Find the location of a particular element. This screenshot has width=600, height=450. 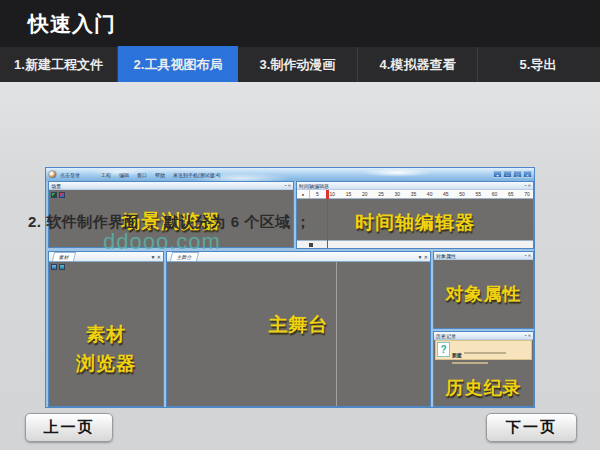

object-properties-panel: 对象属性 ▪ ✕ 对象属性 is located at coordinates (484, 290).